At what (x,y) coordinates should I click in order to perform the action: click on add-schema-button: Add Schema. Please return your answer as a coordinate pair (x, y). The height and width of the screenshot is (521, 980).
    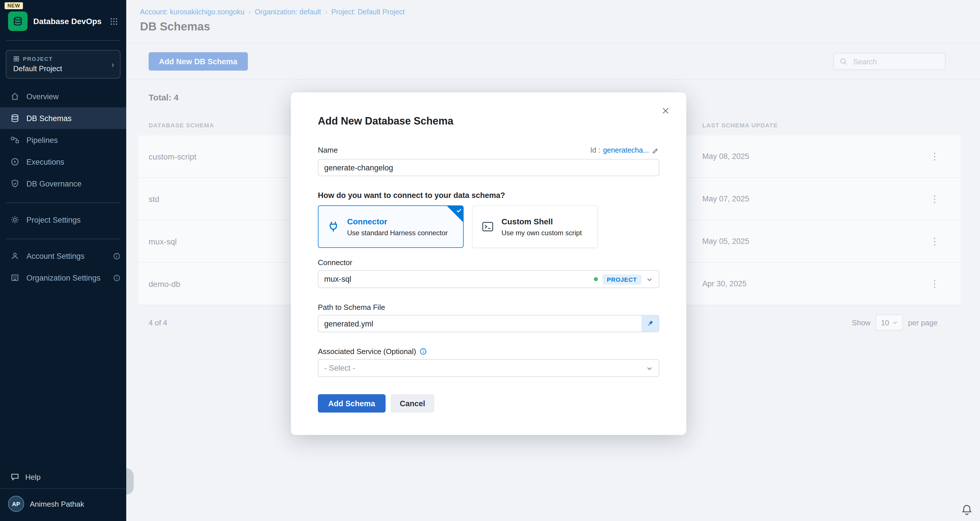
    Looking at the image, I should click on (352, 403).